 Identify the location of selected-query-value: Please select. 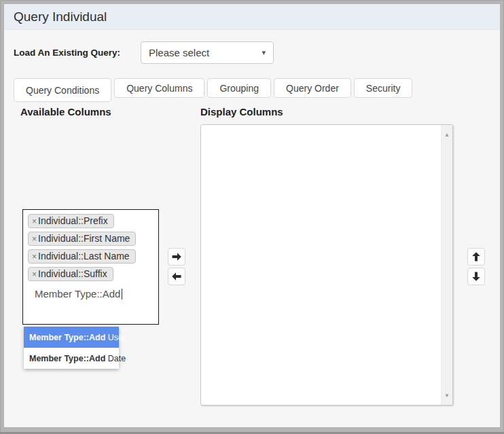
(179, 53).